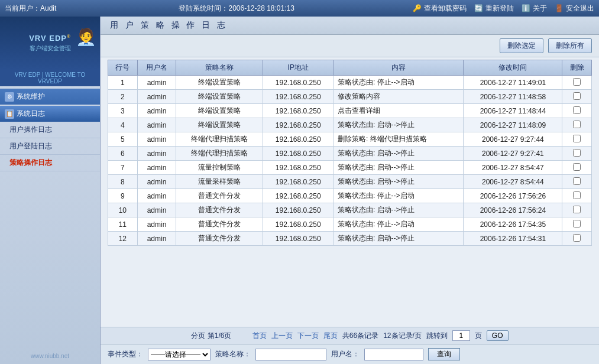 The image size is (599, 364). I want to click on sidebar-section-system-log: 📋 系统日志, so click(50, 113).